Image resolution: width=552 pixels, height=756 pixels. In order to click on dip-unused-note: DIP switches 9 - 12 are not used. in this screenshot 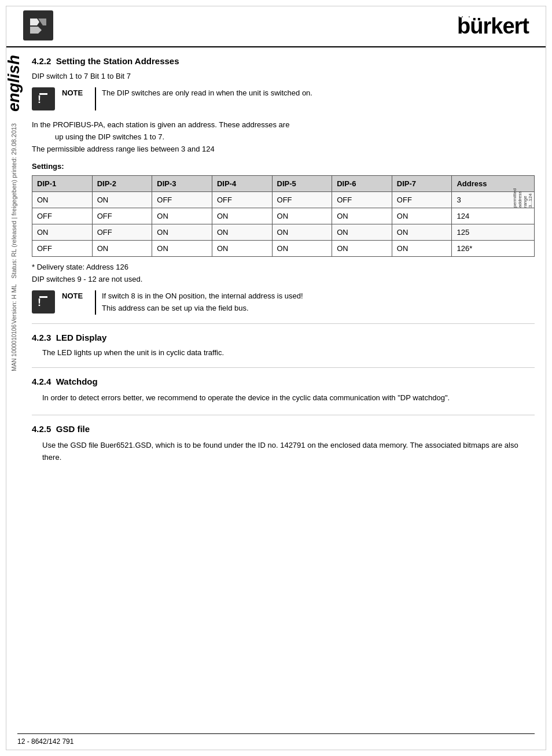, I will do `click(284, 279)`.